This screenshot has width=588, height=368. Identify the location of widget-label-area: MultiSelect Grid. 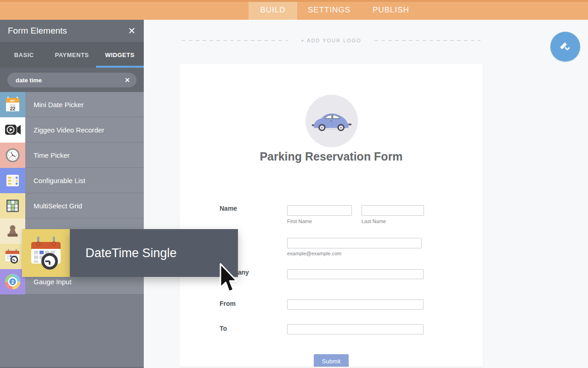
(85, 206).